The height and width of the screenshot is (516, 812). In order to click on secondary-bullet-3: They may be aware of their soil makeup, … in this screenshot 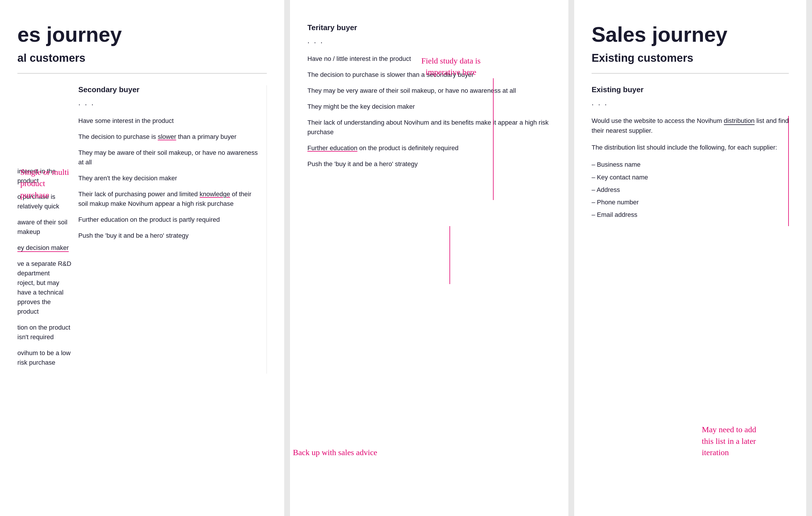, I will do `click(168, 157)`.